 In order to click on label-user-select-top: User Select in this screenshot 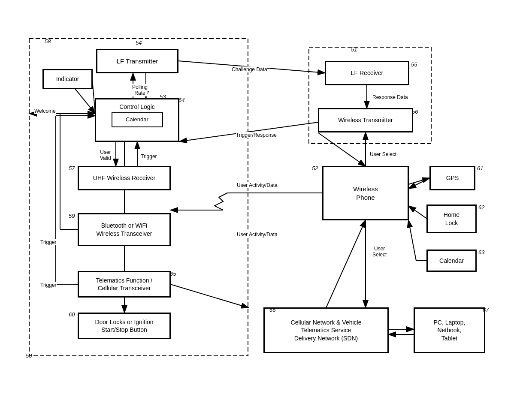, I will do `click(383, 154)`.